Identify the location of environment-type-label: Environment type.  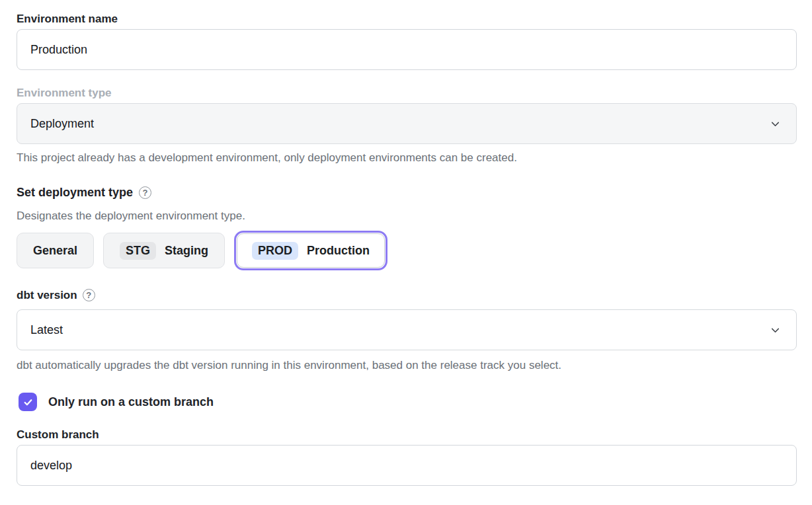
(407, 93).